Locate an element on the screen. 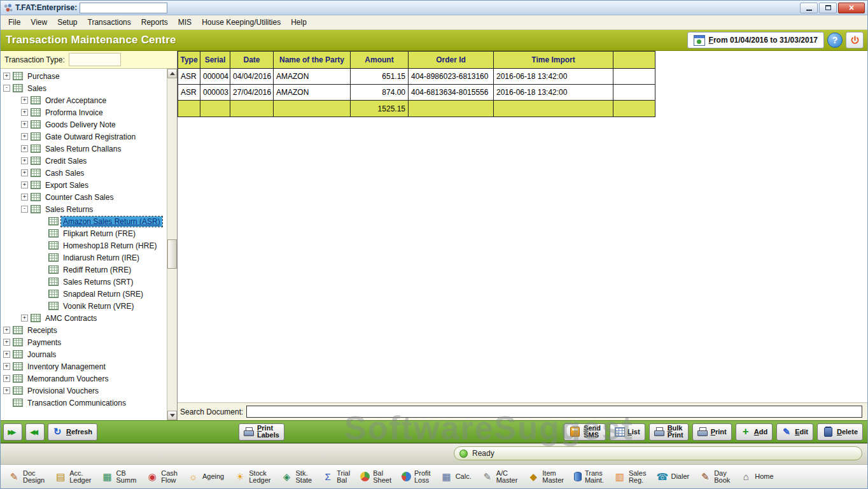 This screenshot has height=489, width=868. tree-item: +AMC Contracts is located at coordinates (84, 318).